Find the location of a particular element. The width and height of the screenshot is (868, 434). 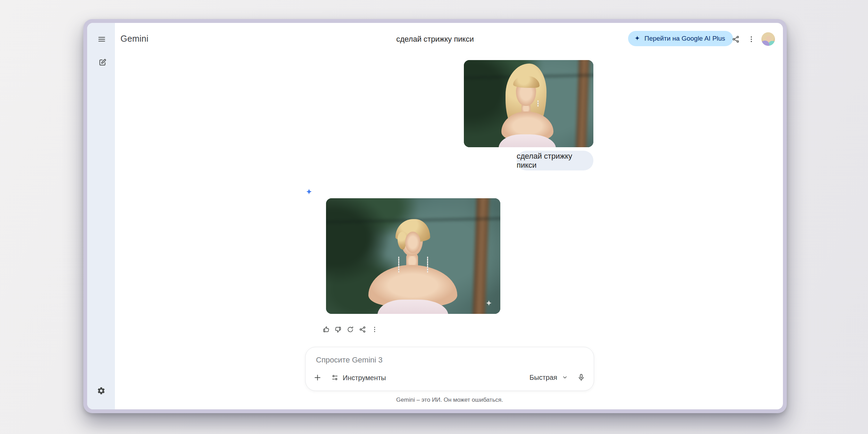

header-more-button is located at coordinates (751, 39).